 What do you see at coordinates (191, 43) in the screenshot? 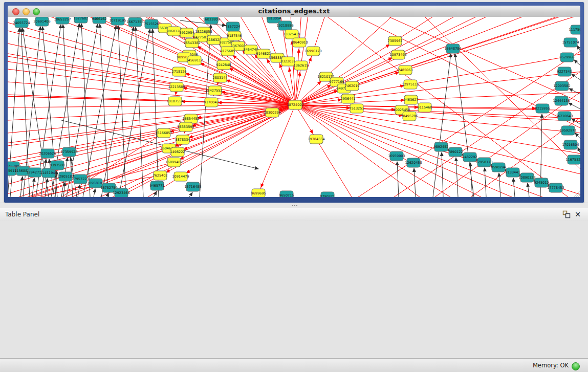
I see `network-node: 16543382` at bounding box center [191, 43].